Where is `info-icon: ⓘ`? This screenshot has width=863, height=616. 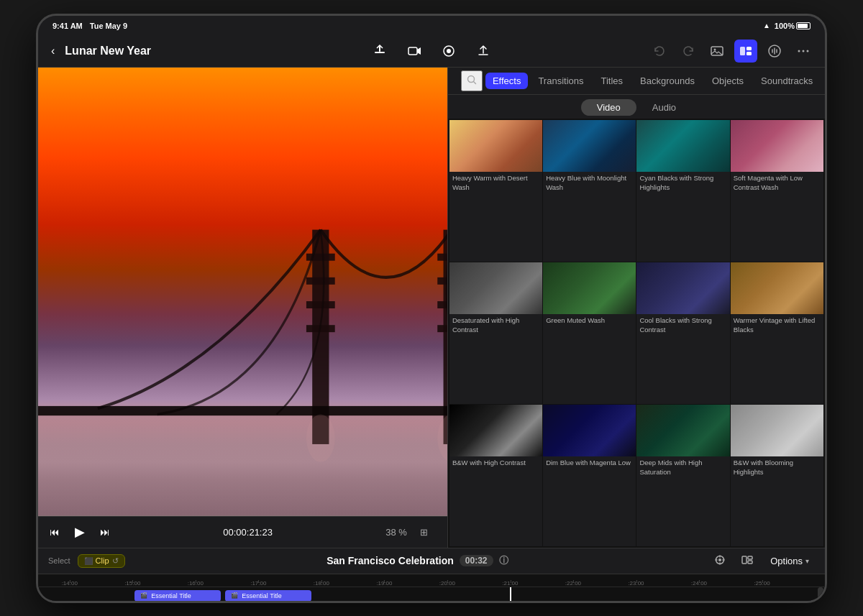
info-icon: ⓘ is located at coordinates (503, 561).